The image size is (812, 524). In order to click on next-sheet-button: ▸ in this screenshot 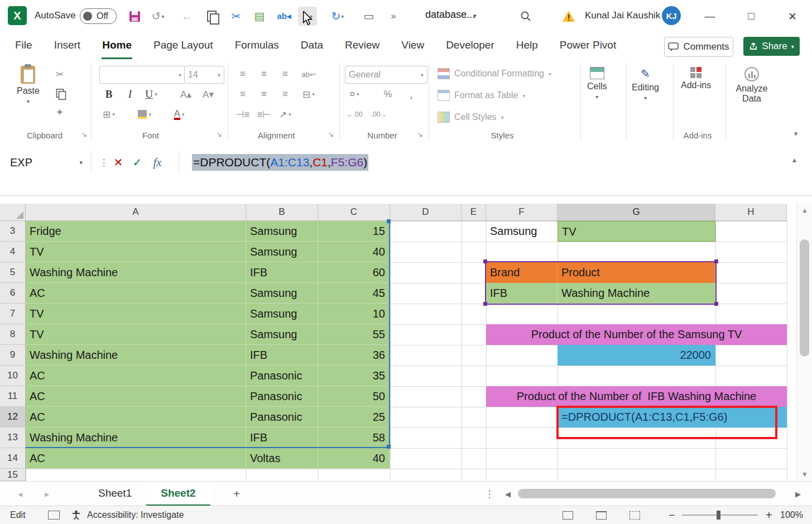, I will do `click(47, 494)`.